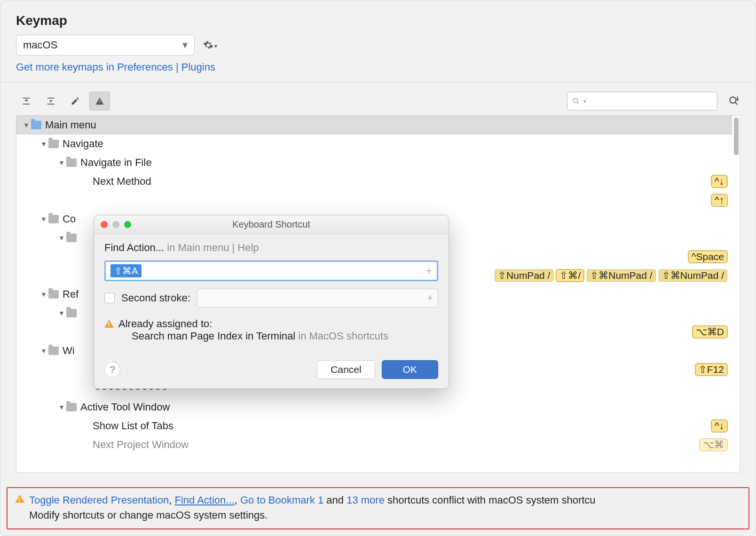 Image resolution: width=756 pixels, height=536 pixels. What do you see at coordinates (374, 200) in the screenshot?
I see `tree-row: ^↑` at bounding box center [374, 200].